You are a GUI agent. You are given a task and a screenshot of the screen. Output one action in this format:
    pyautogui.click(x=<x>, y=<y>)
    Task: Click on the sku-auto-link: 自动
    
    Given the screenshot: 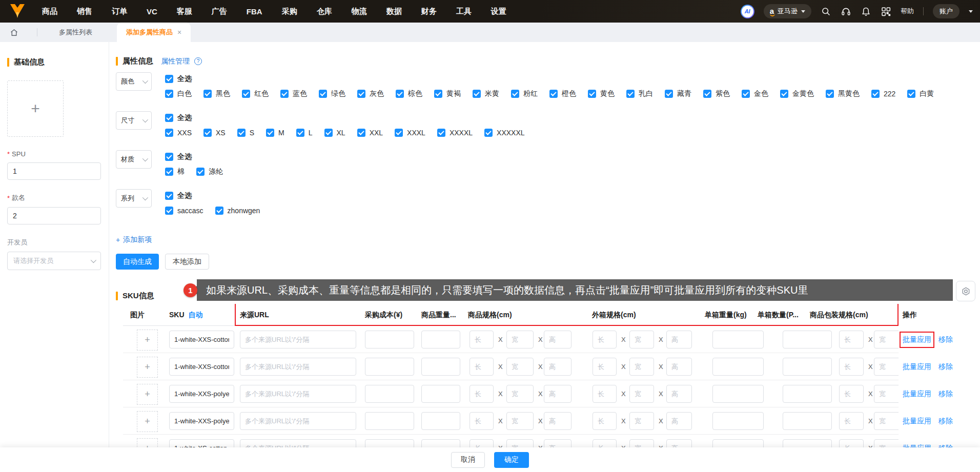 What is the action you would take?
    pyautogui.click(x=196, y=315)
    